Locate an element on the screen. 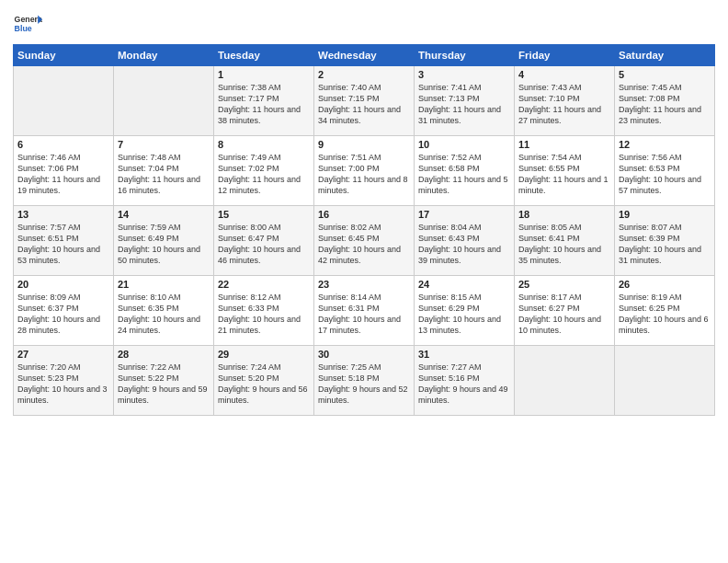 Image resolution: width=728 pixels, height=563 pixels. day-number: 13 is located at coordinates (63, 214).